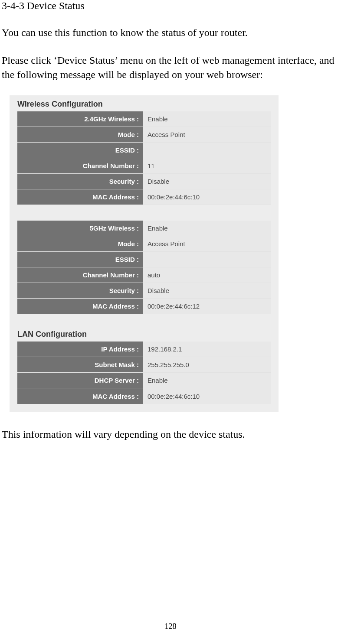 This screenshot has width=341, height=644. Describe the element at coordinates (80, 306) in the screenshot. I see `wifi5-mac-label: MAC Address :` at that location.